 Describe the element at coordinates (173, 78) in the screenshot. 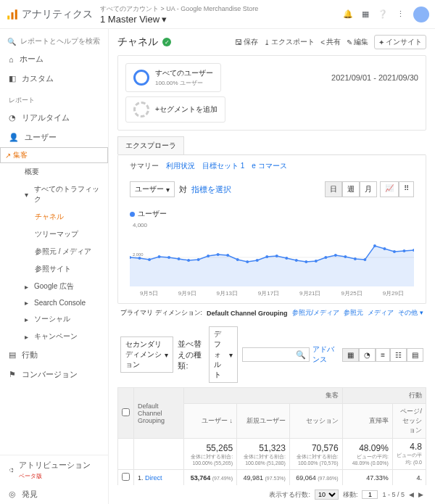

I see `segment-all-users: すべてのユーザー100.00% ユーザー` at that location.